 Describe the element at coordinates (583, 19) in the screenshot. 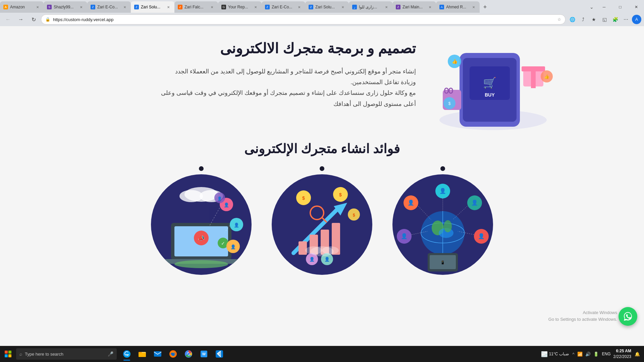

I see `share-icon: ⤴` at that location.